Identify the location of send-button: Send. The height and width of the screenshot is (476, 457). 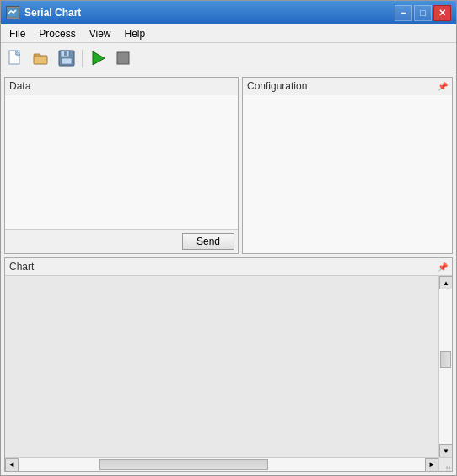
(208, 241).